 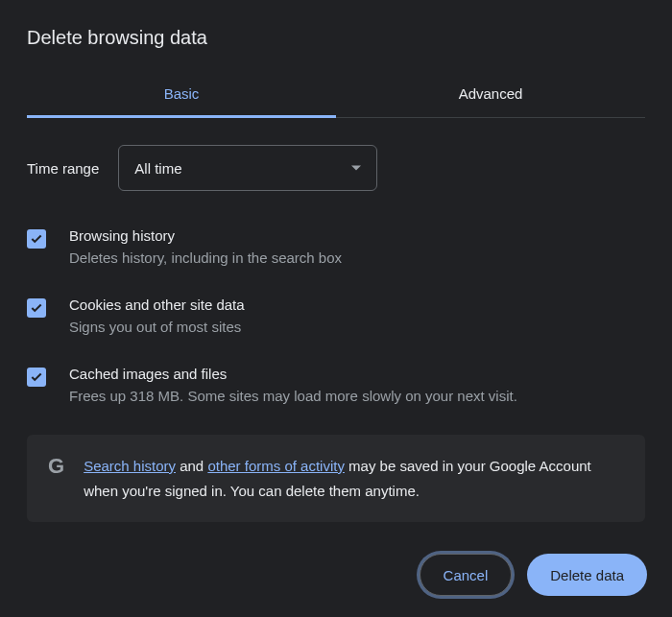 I want to click on option-cache: Cached images and files Frees up 318 MB.…, so click(x=336, y=385).